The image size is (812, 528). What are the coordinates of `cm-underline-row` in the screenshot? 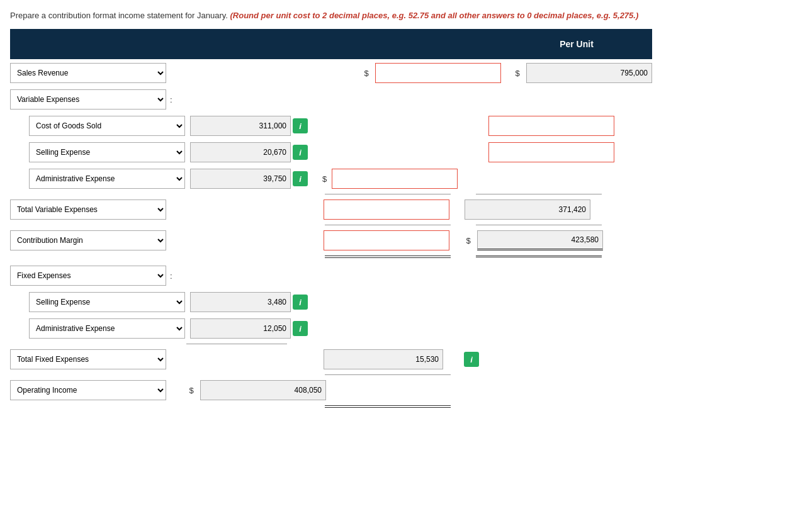 It's located at (331, 225).